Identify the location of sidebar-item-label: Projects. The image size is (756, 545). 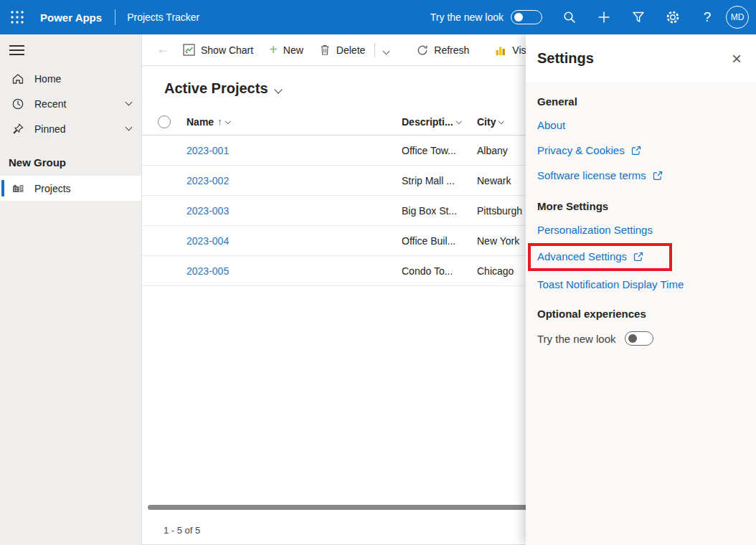
(83, 189).